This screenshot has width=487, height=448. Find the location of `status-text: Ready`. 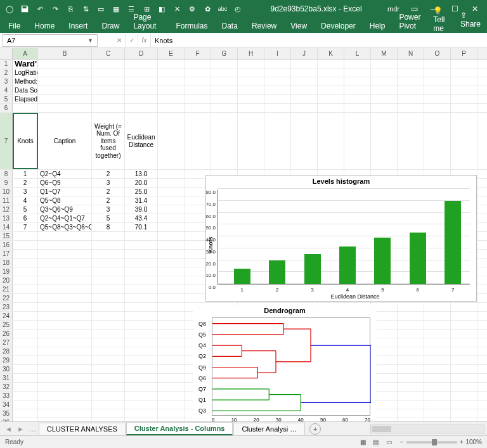

status-text: Ready is located at coordinates (14, 442).